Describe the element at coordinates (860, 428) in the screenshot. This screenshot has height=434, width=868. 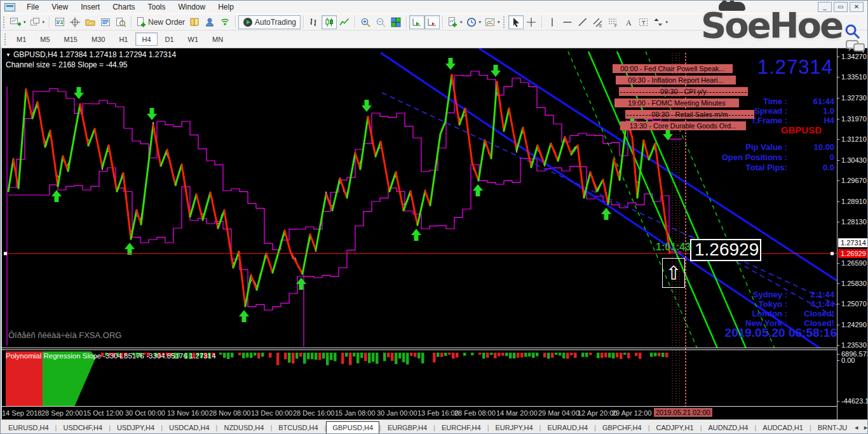
I see `tab-scroll-buttons: ◄►` at that location.